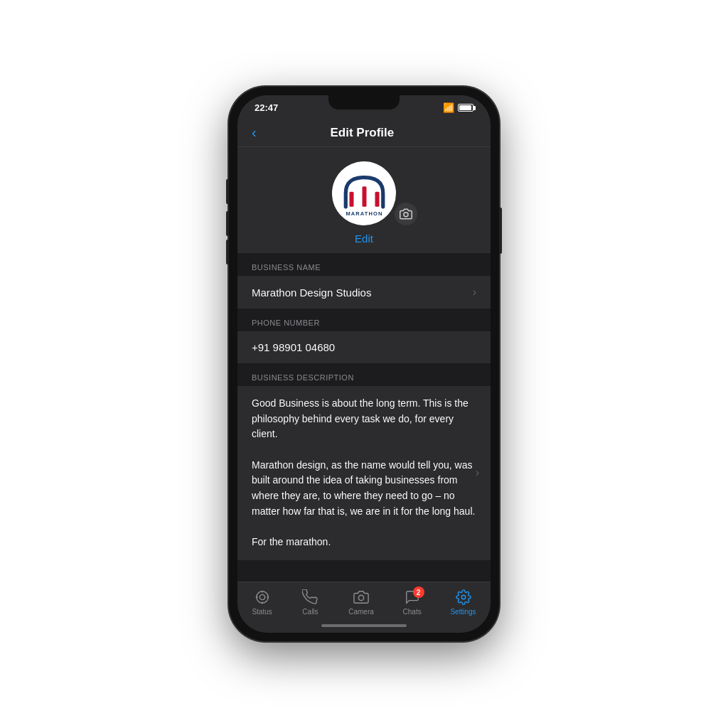  Describe the element at coordinates (364, 320) in the screenshot. I see `phone-label: PHONE NUMBER` at that location.